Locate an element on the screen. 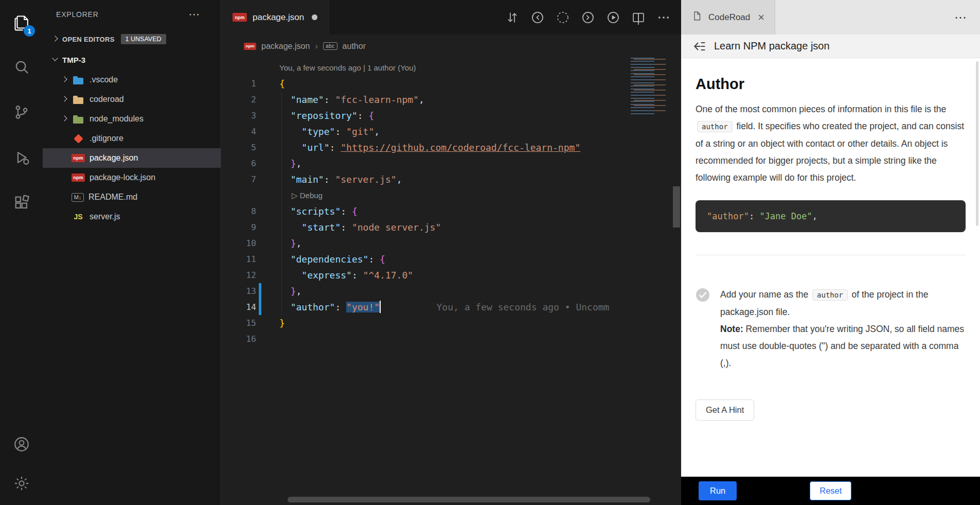  search-activity-button is located at coordinates (22, 68).